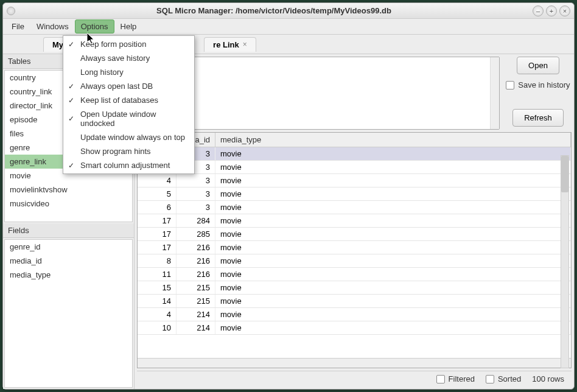  I want to click on table-row: 10214movie, so click(354, 328).